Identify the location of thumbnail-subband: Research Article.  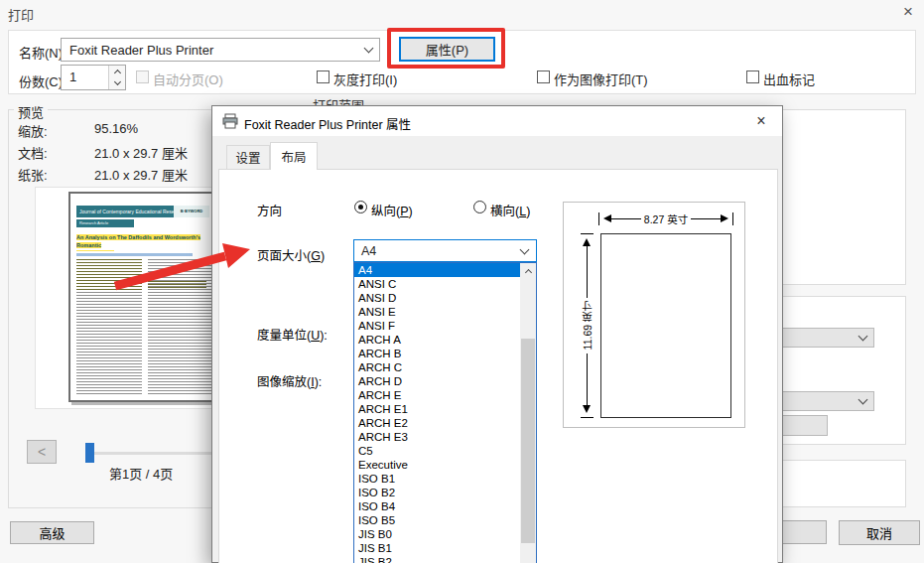
(105, 223).